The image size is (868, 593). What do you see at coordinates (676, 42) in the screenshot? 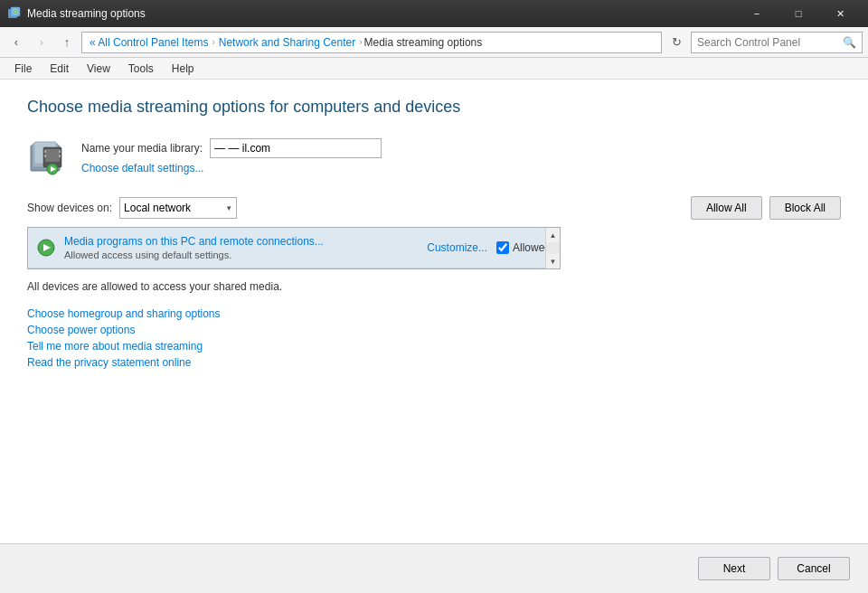
I see `refresh-button: ↻` at bounding box center [676, 42].